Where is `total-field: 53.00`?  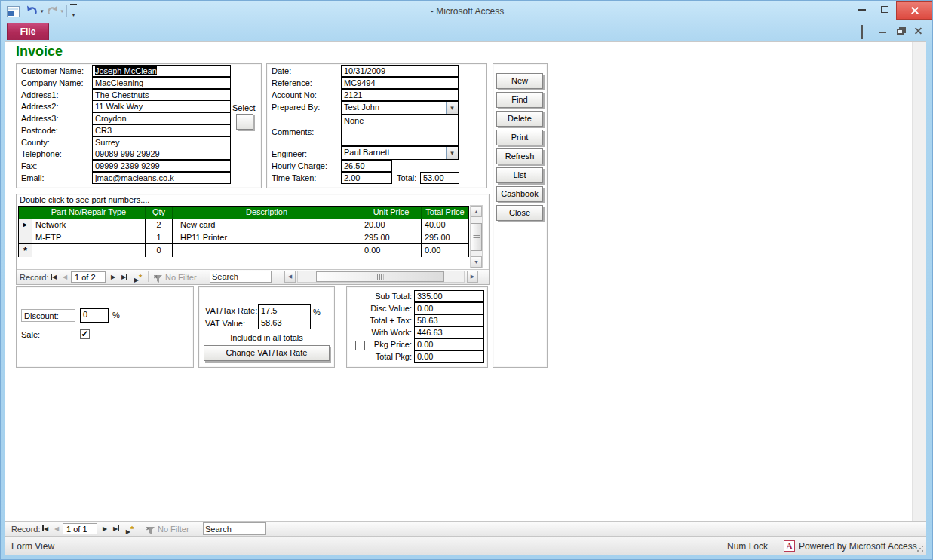 total-field: 53.00 is located at coordinates (440, 178).